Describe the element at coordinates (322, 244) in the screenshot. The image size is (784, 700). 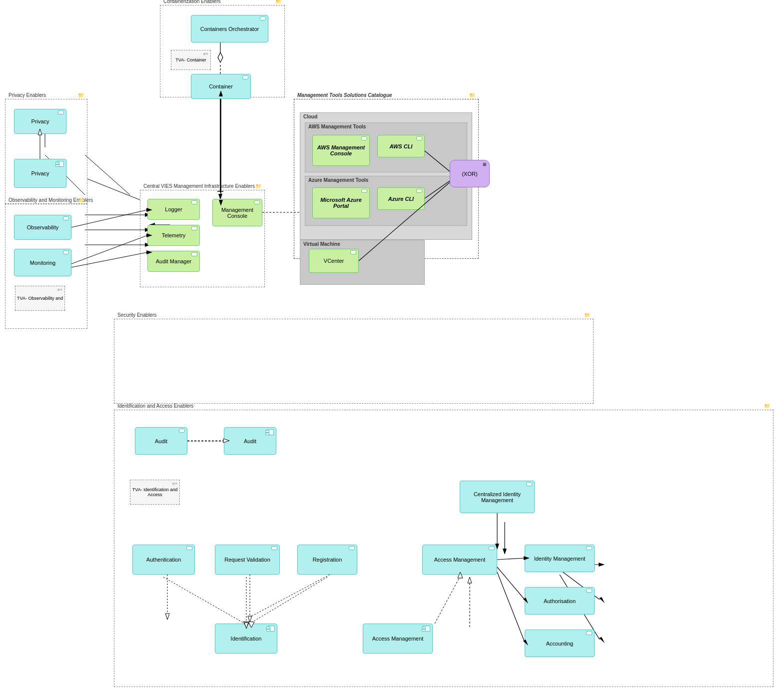
I see `vm-label: Virtual Machine` at that location.